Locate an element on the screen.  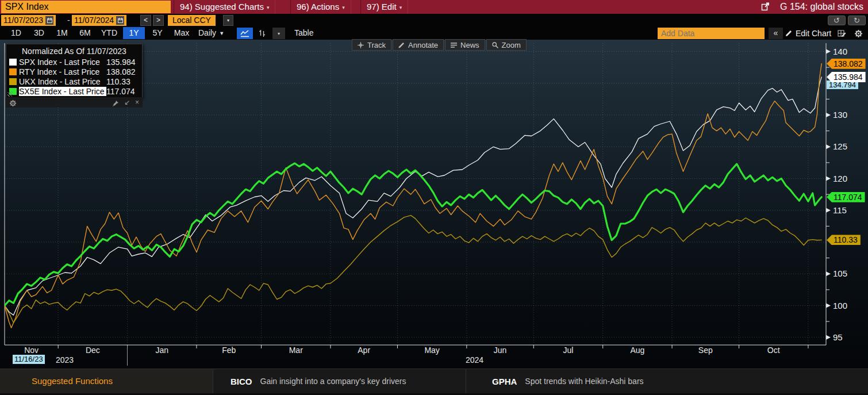
x-month-label: Feb is located at coordinates (229, 350).